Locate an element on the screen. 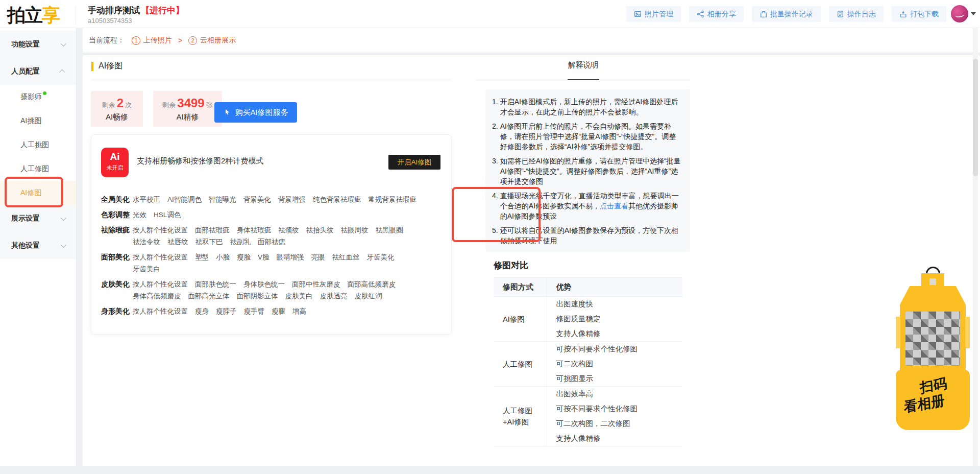 This screenshot has width=980, height=474. feature-item: 面部祛痣 is located at coordinates (272, 242).